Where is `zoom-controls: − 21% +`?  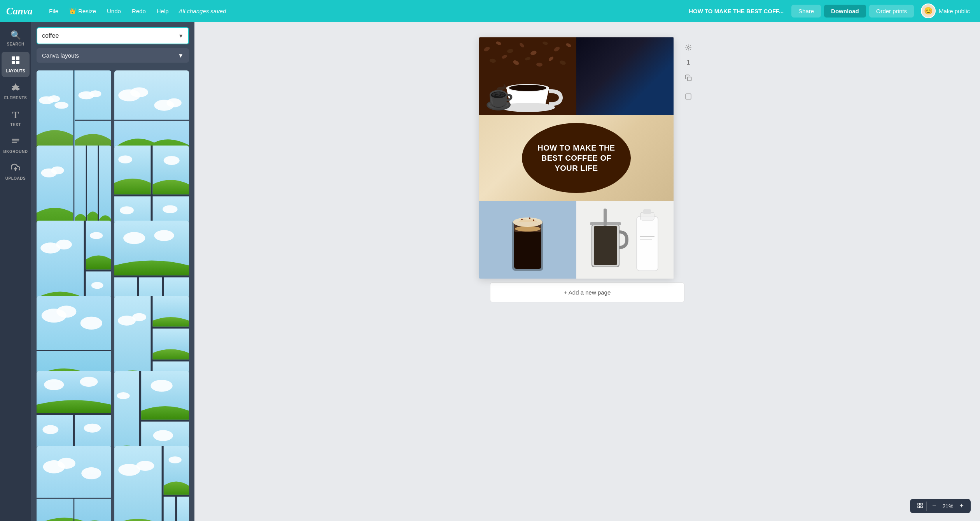
zoom-controls: − 21% + is located at coordinates (940, 506).